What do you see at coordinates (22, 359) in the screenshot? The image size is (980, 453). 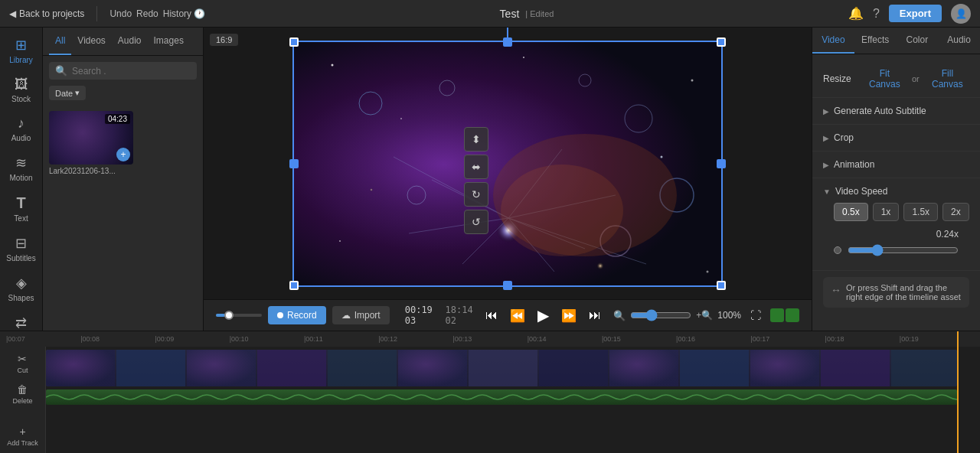 I see `cut-icon: ✂` at bounding box center [22, 359].